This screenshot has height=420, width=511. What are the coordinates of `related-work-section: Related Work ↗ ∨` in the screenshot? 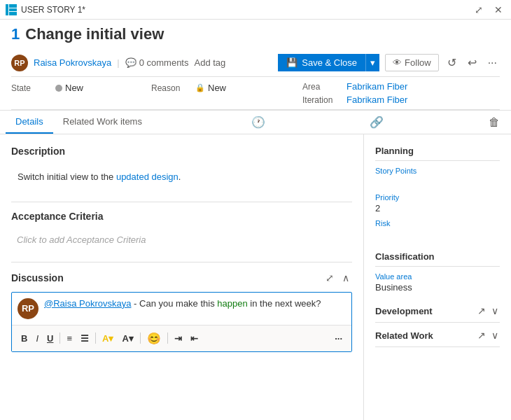 It's located at (438, 337).